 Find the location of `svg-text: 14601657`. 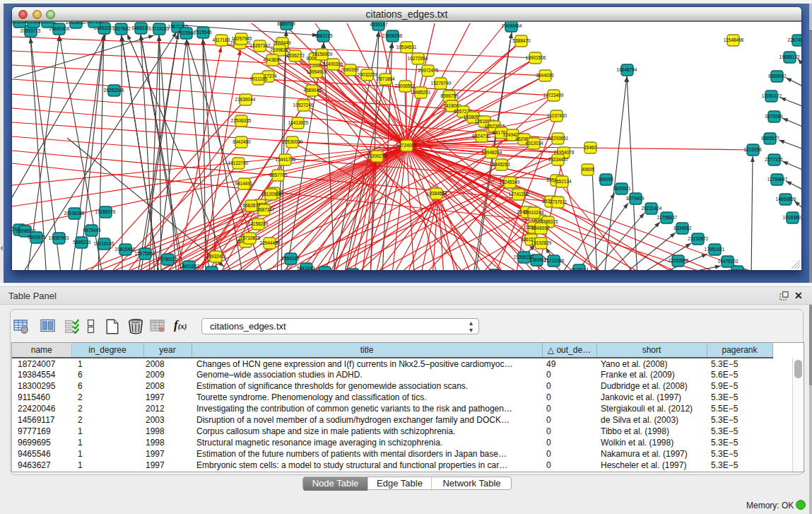

svg-text: 14601657 is located at coordinates (189, 266).